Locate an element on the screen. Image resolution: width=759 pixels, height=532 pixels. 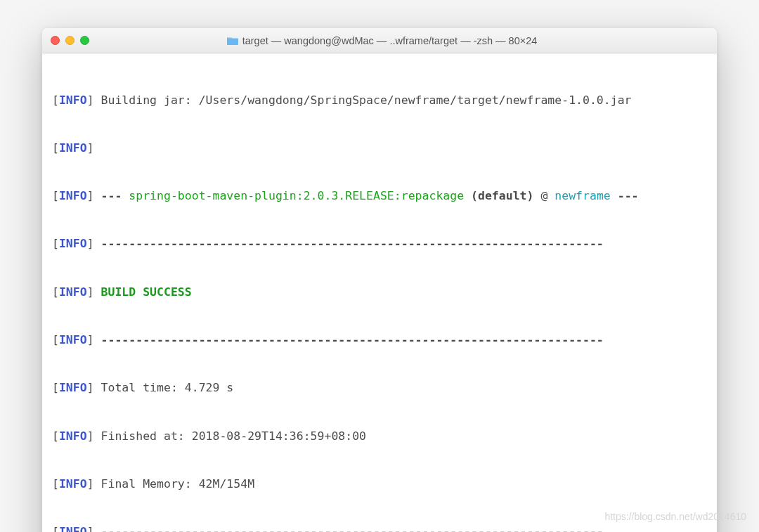
build-line: [INFO] BUILD SUCCESS is located at coordinates (379, 292).